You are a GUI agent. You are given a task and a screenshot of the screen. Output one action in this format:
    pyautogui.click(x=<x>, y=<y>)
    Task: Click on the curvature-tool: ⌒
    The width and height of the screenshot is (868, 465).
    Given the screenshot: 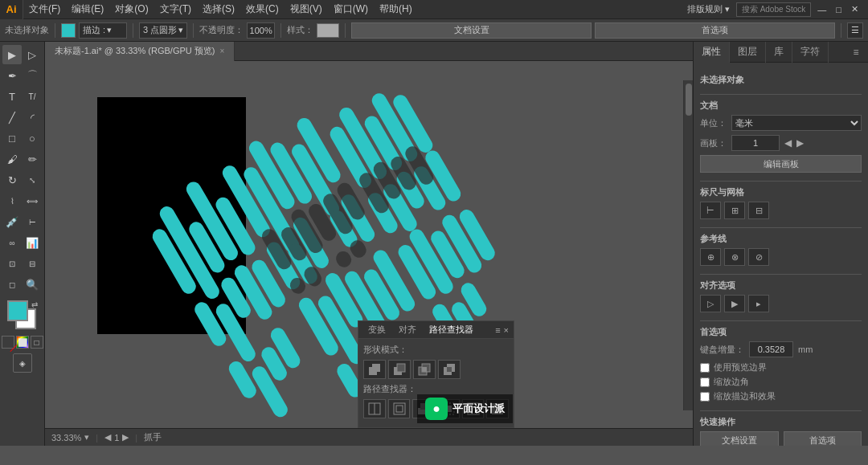 What is the action you would take?
    pyautogui.click(x=32, y=75)
    